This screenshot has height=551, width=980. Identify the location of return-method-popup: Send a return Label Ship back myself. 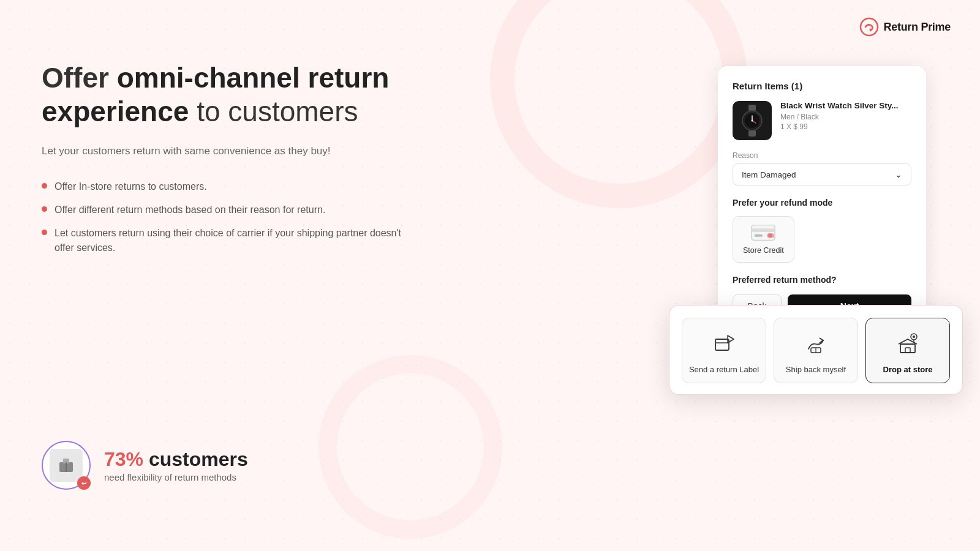
(816, 350).